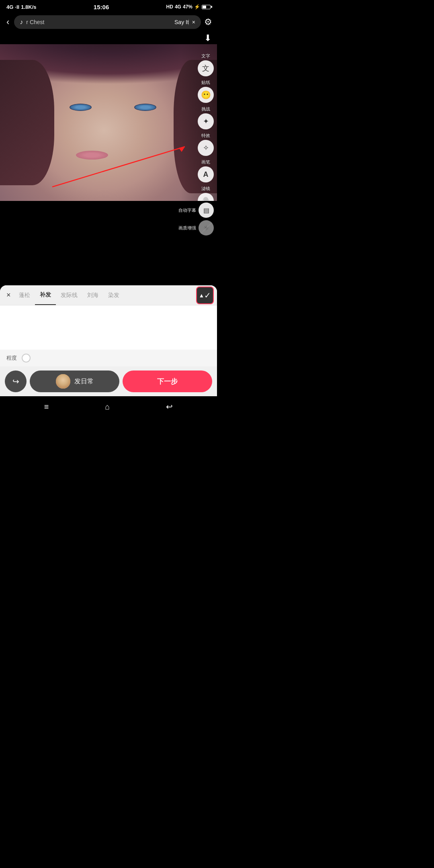 The width and height of the screenshot is (434, 868). I want to click on toolbar-label-quality: 画质增强, so click(187, 228).